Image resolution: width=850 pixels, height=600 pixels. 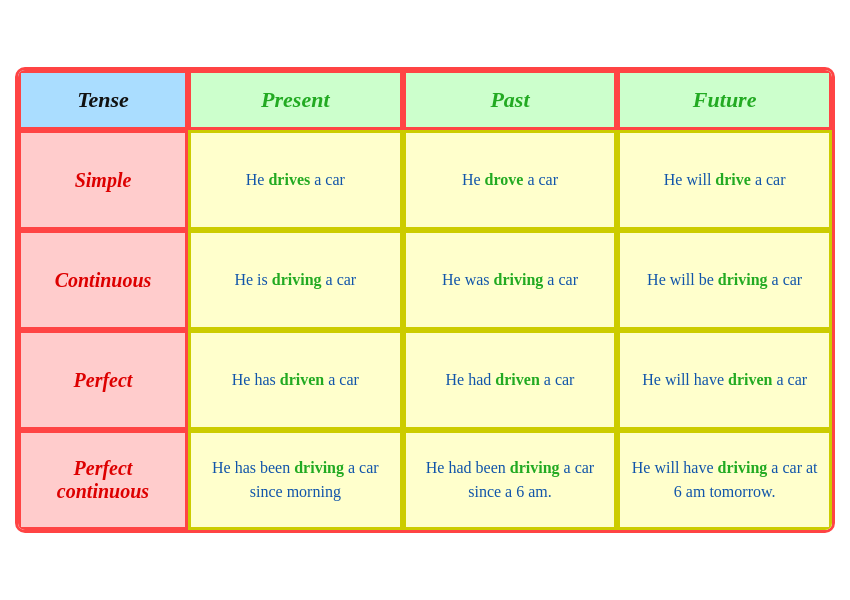 I want to click on data-cell-text-1-0: He is driving a car, so click(x=295, y=280).